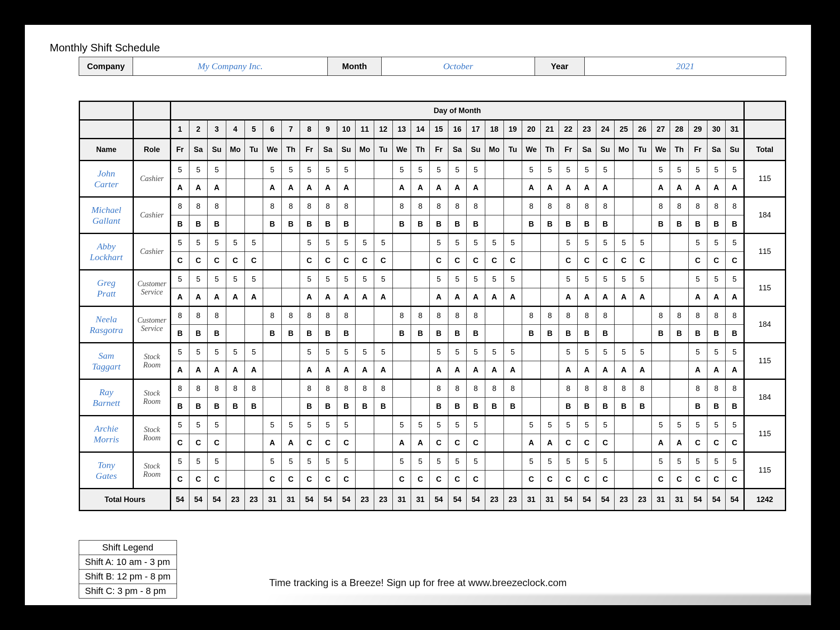 Image resolution: width=840 pixels, height=630 pixels. I want to click on shift-legend: Shift Legend Shift A: 10 am - 3 pm Shift…, so click(128, 569).